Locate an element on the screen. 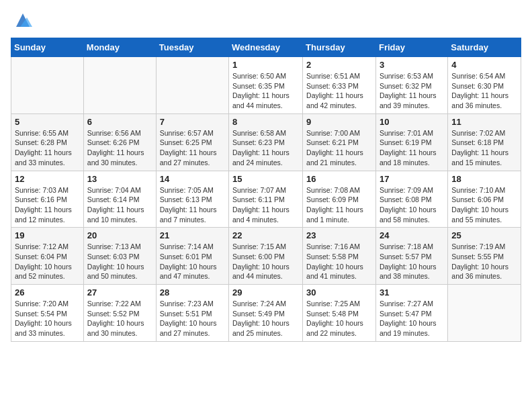 The image size is (532, 411). calendar-cell: 16Sunrise: 7:08 AM Sunset: 6:09 PM Dayli… is located at coordinates (340, 199).